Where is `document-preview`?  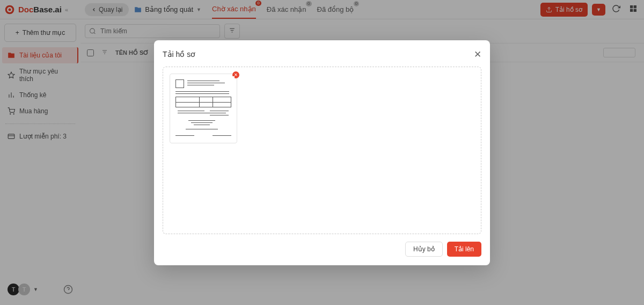 document-preview is located at coordinates (203, 108).